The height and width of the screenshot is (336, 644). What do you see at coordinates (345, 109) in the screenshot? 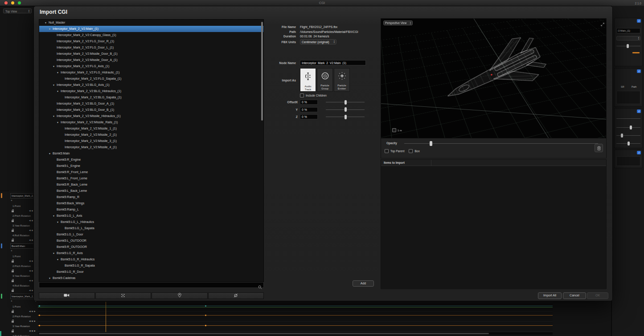
I see `offset-y-slider` at bounding box center [345, 109].